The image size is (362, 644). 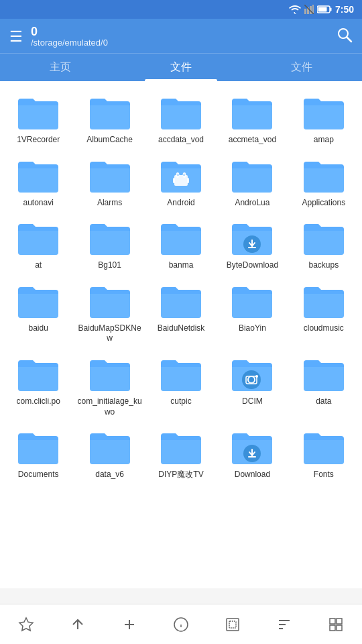 I want to click on file-item: autonavi, so click(x=38, y=181).